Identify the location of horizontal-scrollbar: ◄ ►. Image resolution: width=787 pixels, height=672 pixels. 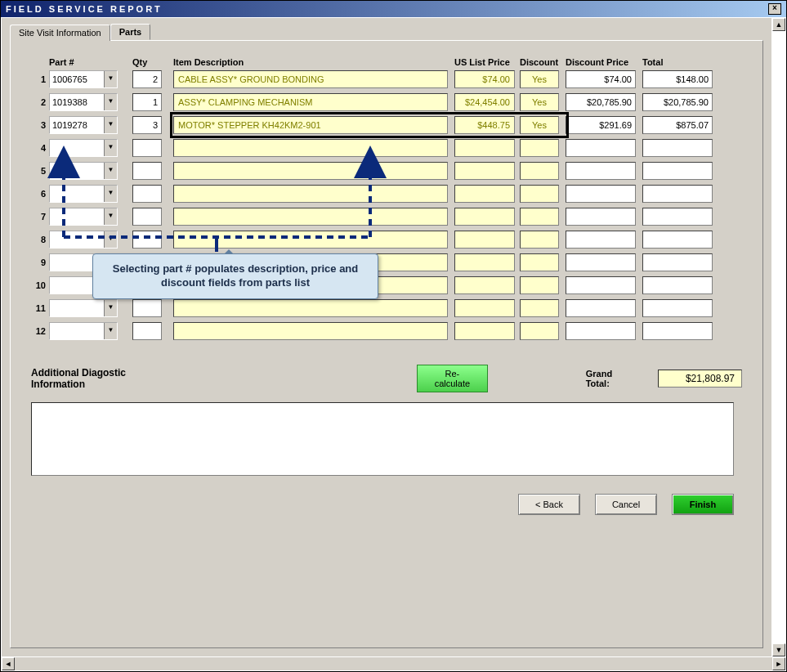
(394, 664).